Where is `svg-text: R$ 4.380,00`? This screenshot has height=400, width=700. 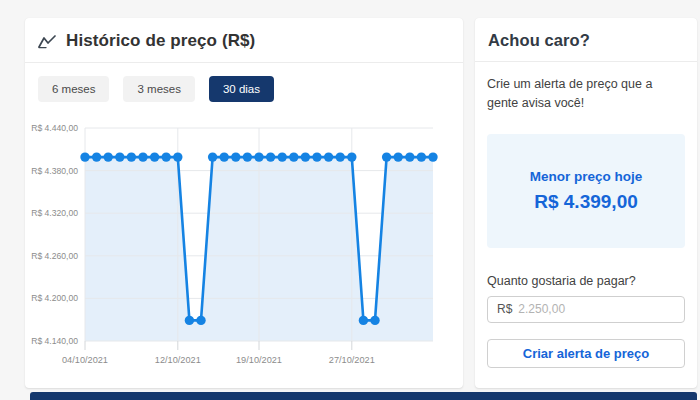
svg-text: R$ 4.380,00 is located at coordinates (54, 171).